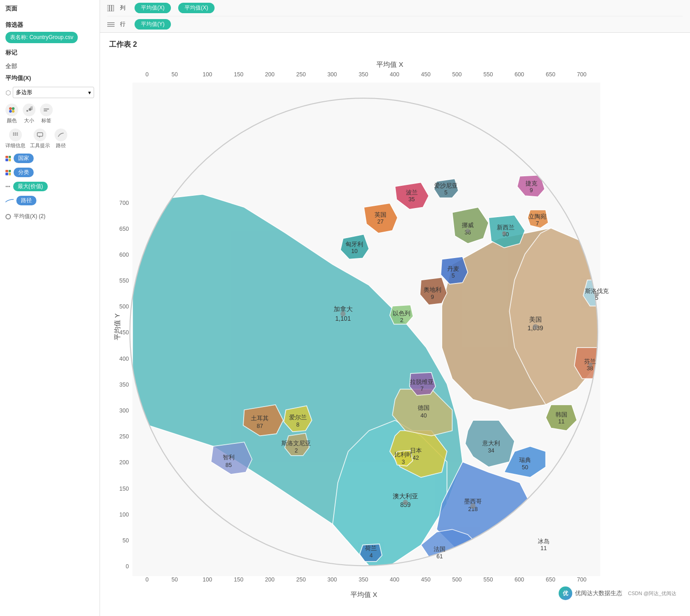 The width and height of the screenshot is (690, 616). What do you see at coordinates (26, 201) in the screenshot?
I see `path-badge: 路径` at bounding box center [26, 201].